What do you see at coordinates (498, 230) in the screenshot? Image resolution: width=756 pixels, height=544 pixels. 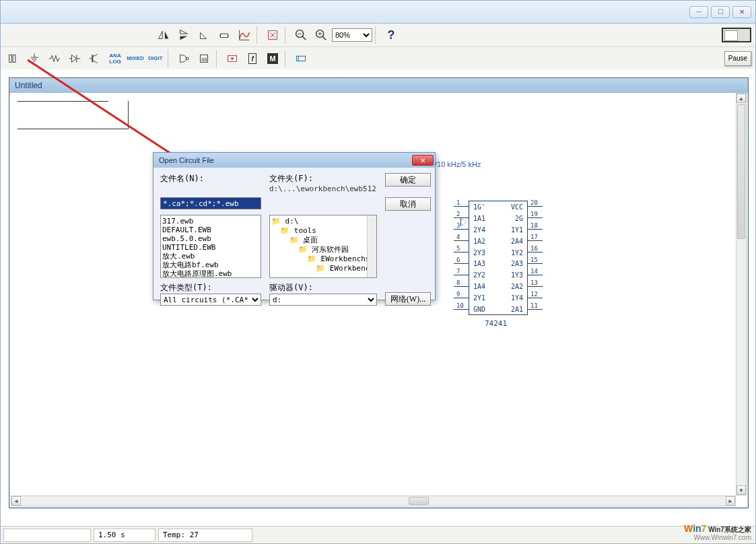 I see `chip-row: 2Y41Y1` at bounding box center [498, 230].